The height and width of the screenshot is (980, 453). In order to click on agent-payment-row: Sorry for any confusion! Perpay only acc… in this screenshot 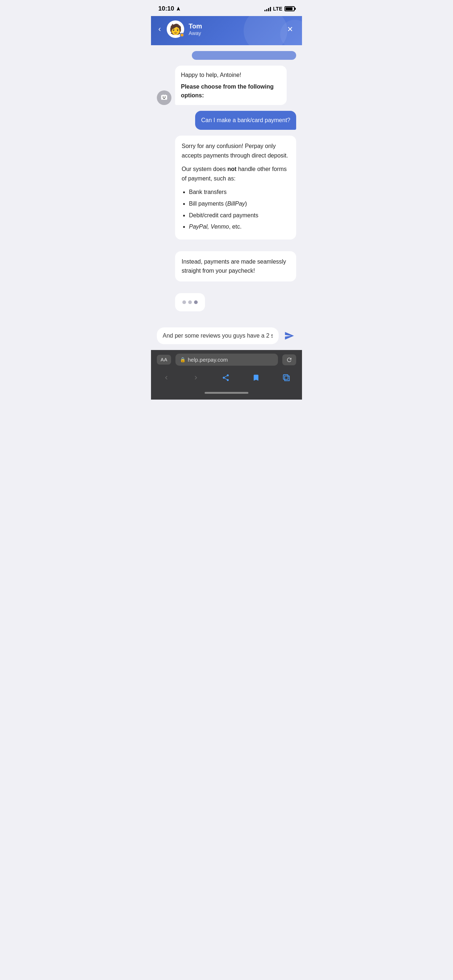, I will do `click(226, 190)`.